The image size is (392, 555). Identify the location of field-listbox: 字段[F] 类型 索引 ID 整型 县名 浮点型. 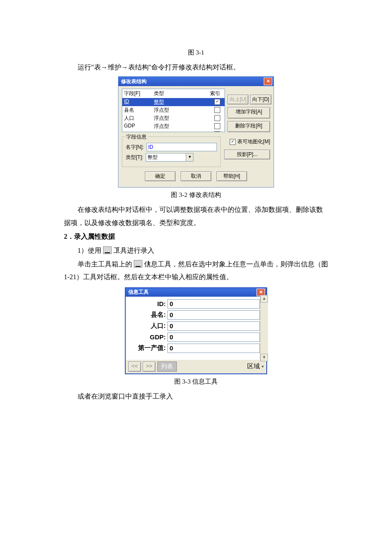
(173, 110).